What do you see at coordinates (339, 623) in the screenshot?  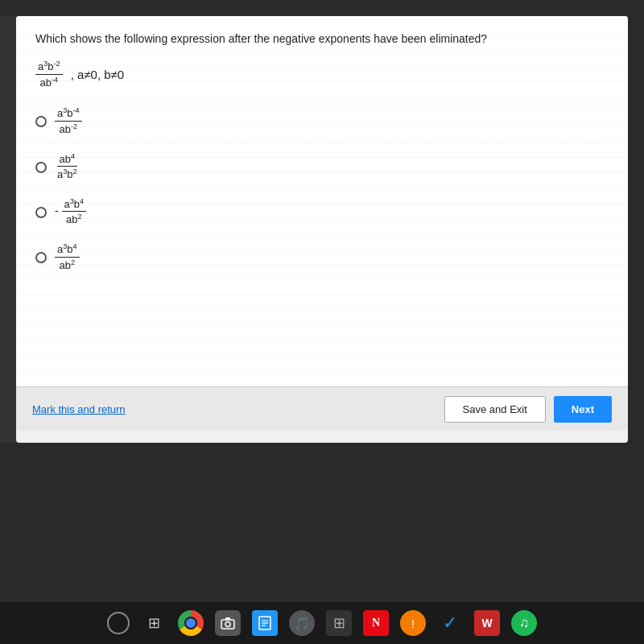 I see `taskbar-grid-icon: ⊞` at bounding box center [339, 623].